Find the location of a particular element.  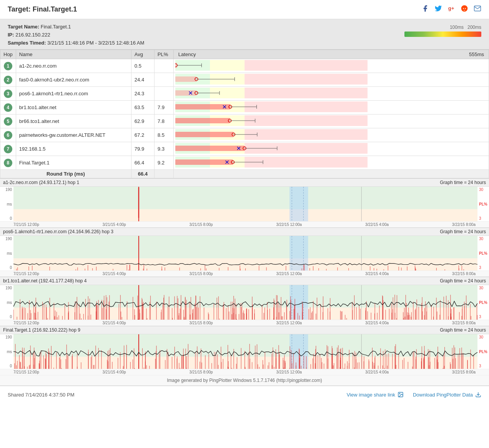

view-image-share-link: View image share link is located at coordinates (375, 395).